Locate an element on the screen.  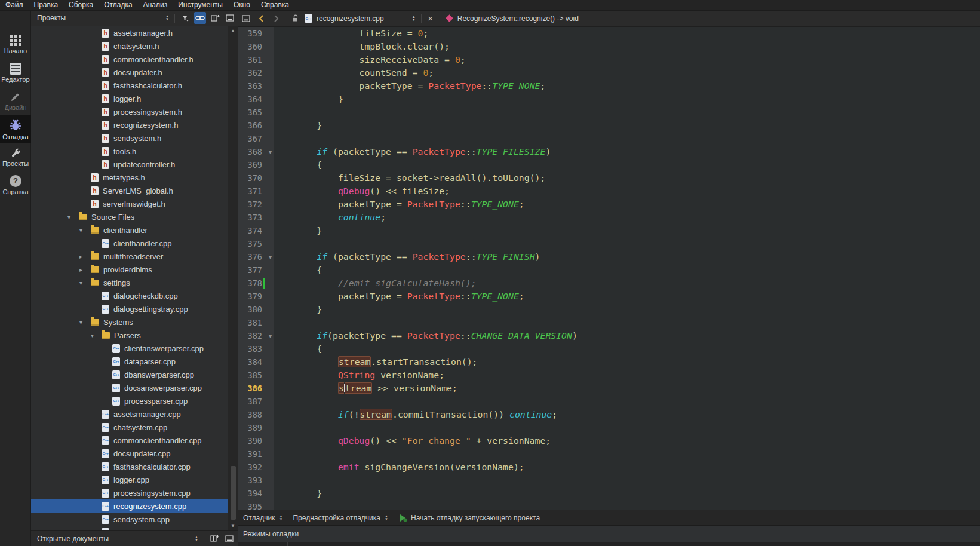
tree-item-assetsmanager-h: assetsmanager.h is located at coordinates (129, 33).